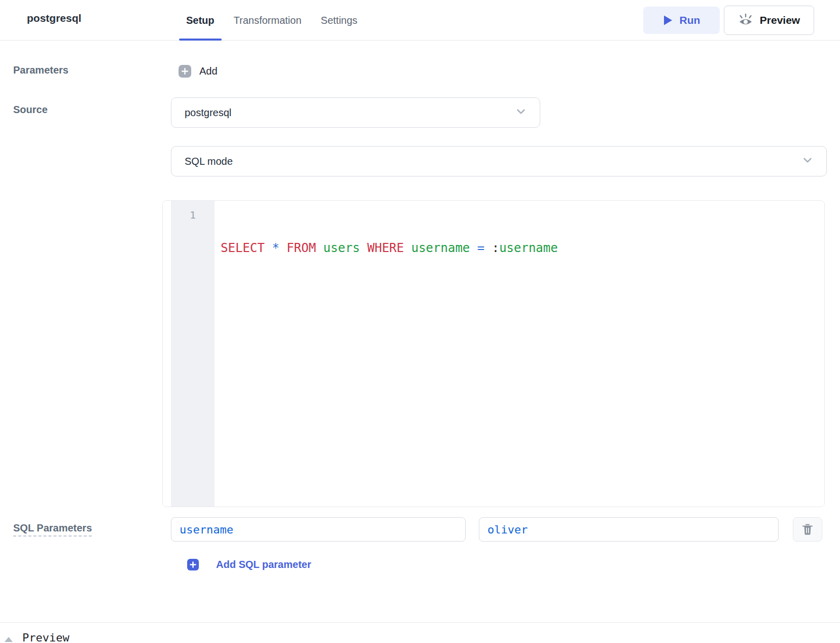  Describe the element at coordinates (208, 71) in the screenshot. I see `add-parameter-label: Add` at that location.